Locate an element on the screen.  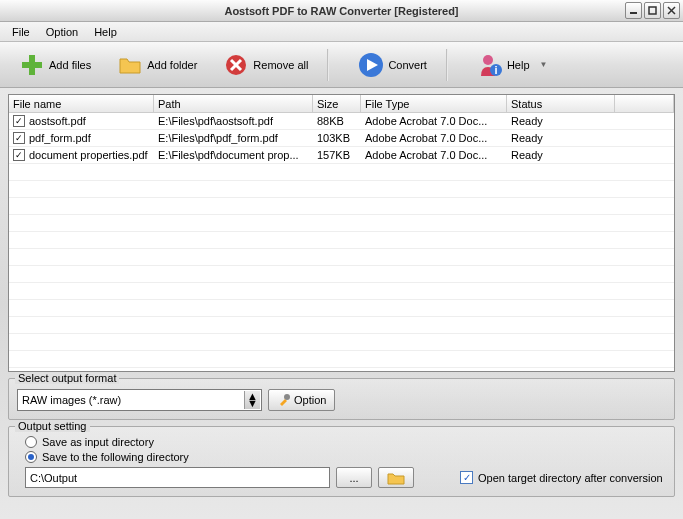
col-path: Path is located at coordinates (234, 104).